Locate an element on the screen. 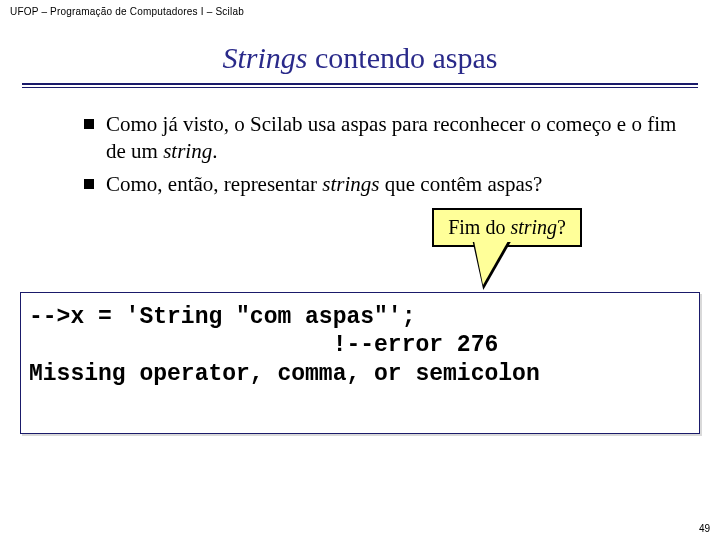 The height and width of the screenshot is (540, 720). callout-italic: string is located at coordinates (534, 227).